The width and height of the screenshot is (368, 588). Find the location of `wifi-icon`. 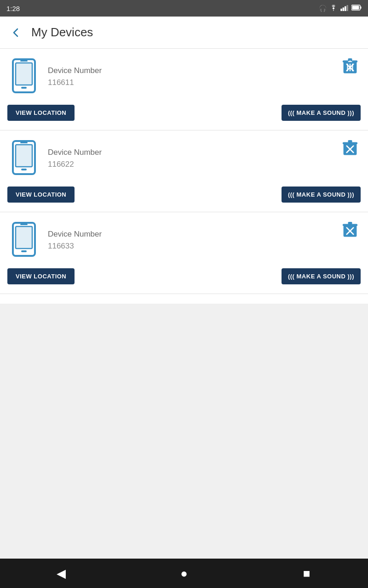

wifi-icon is located at coordinates (334, 8).